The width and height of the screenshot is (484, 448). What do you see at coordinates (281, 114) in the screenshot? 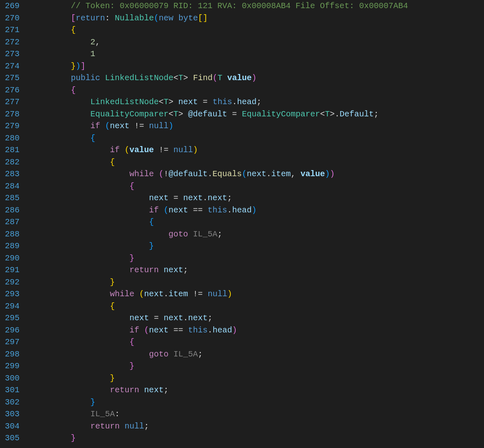
I see `token-type: EqualityComparer` at bounding box center [281, 114].